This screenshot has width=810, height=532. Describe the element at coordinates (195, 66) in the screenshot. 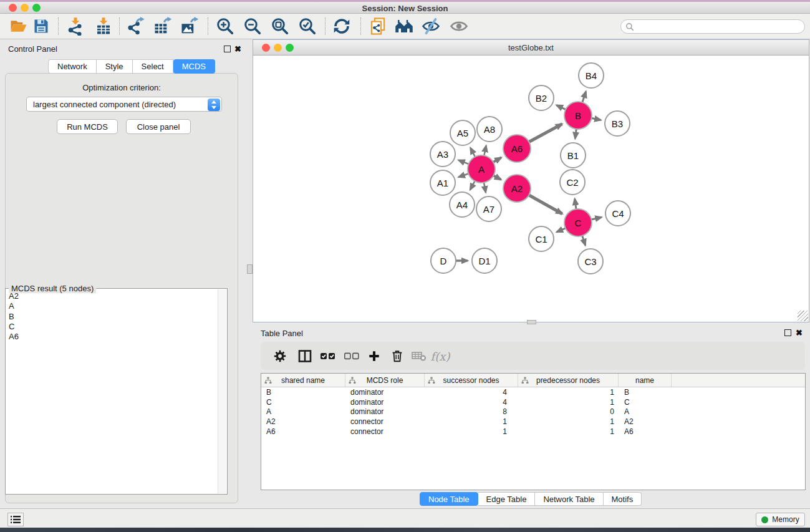

I see `tab-mcds: MCDS` at that location.